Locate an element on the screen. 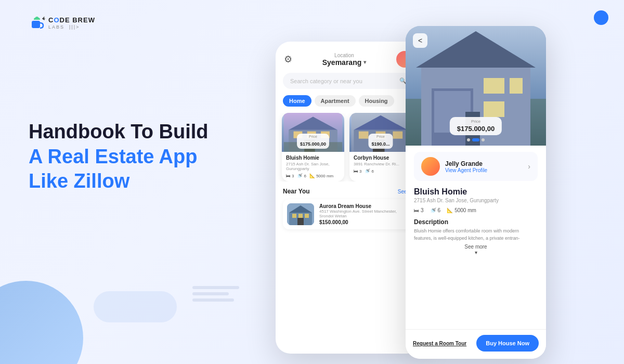 This screenshot has width=624, height=364. description-title: Description is located at coordinates (476, 222).